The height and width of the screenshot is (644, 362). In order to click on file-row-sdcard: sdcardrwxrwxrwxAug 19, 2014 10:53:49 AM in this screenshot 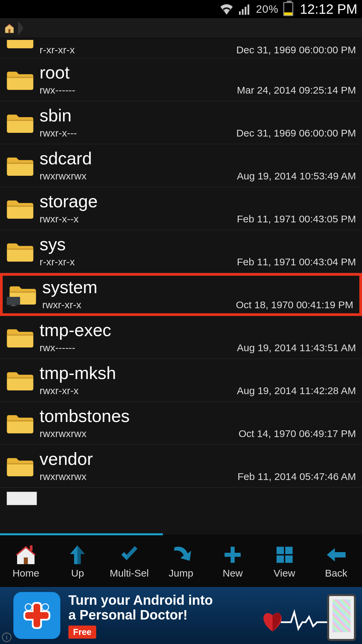, I will do `click(181, 166)`.